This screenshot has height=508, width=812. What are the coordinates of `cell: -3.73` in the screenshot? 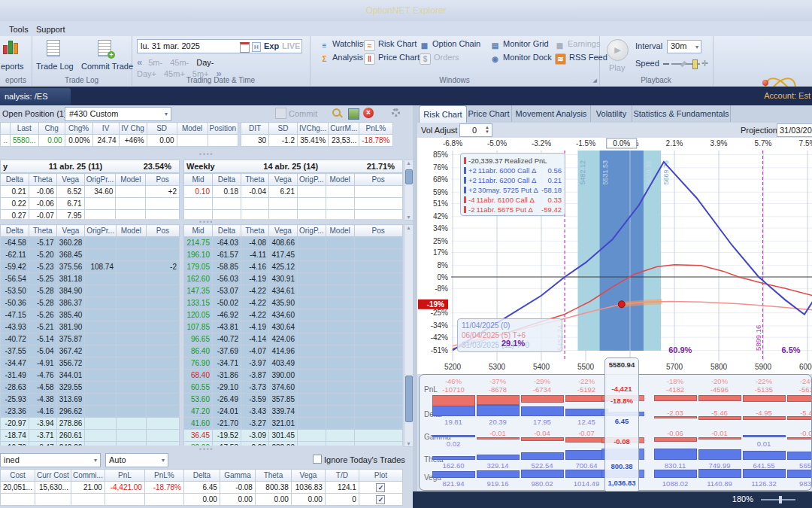 It's located at (256, 388).